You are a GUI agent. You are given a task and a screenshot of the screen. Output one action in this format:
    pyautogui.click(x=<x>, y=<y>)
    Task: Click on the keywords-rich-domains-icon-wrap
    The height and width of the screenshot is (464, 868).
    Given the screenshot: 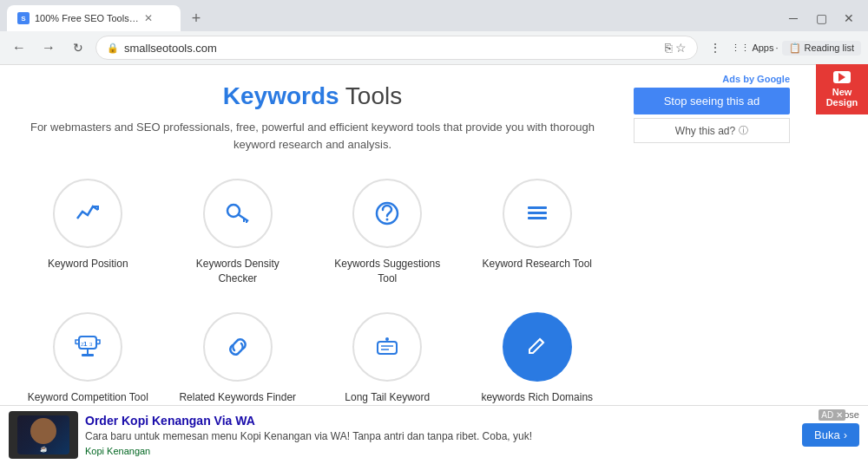 What is the action you would take?
    pyautogui.click(x=537, y=347)
    